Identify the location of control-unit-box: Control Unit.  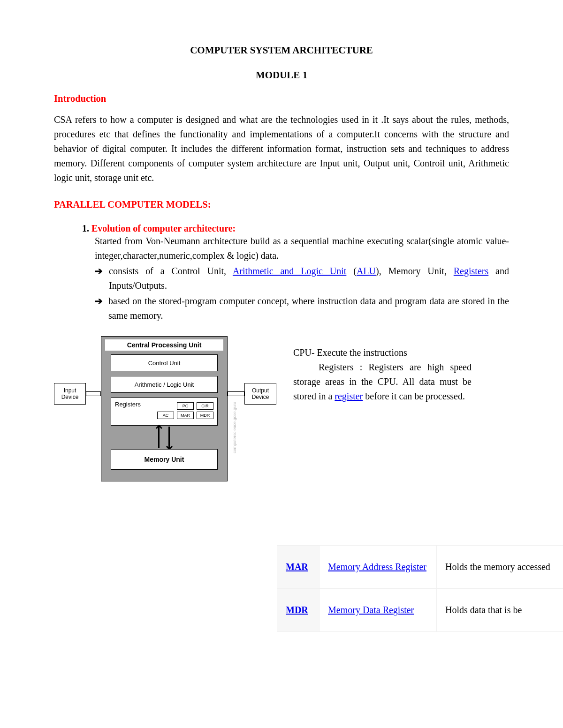
(164, 363).